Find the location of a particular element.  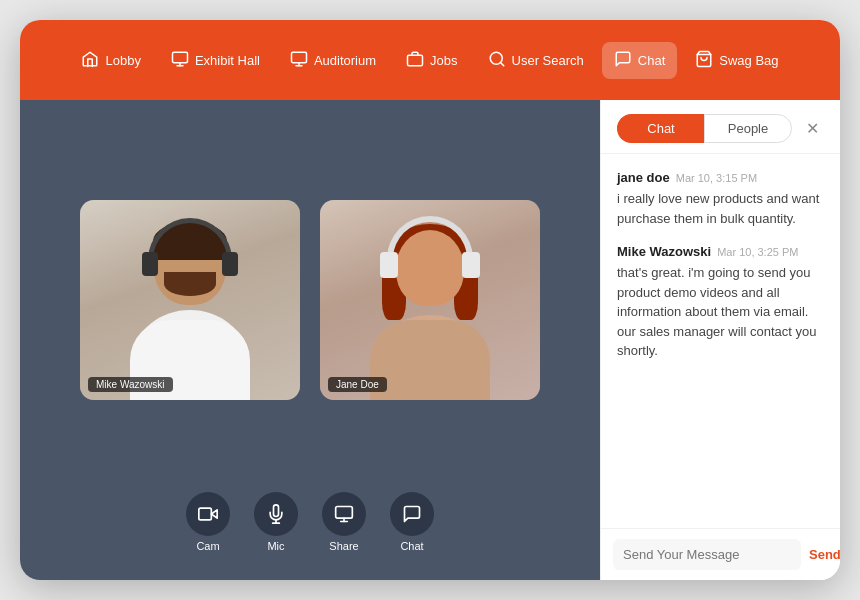

mic-control: Mic is located at coordinates (276, 522).